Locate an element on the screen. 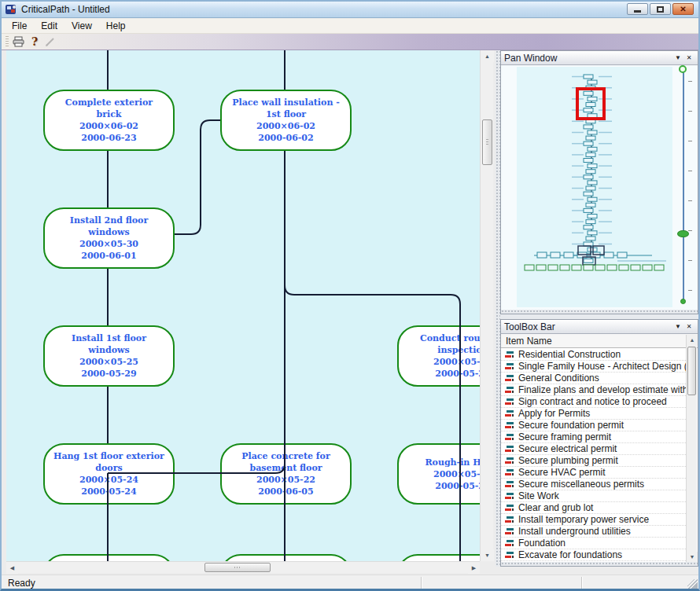 The image size is (700, 591). node-finish-date: 2000-05-24 is located at coordinates (458, 486).